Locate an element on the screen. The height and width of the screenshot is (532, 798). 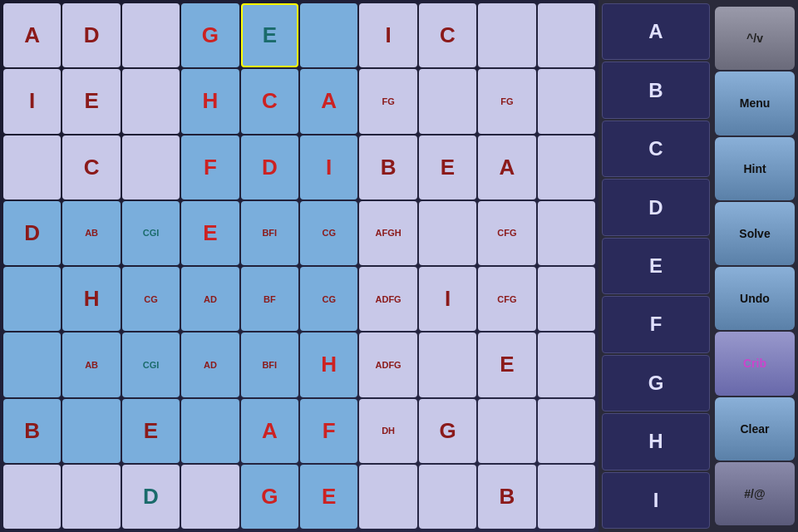
undo-button: Undo is located at coordinates (755, 298).